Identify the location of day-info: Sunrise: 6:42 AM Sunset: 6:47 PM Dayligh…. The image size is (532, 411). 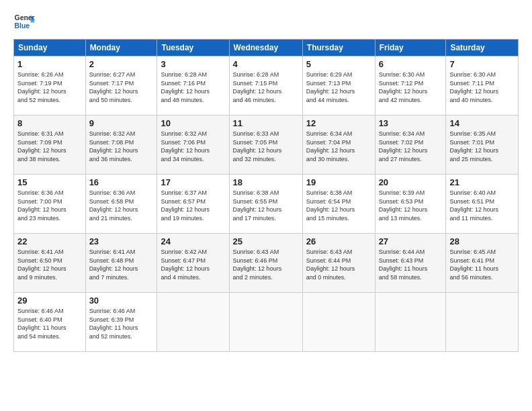
(193, 265).